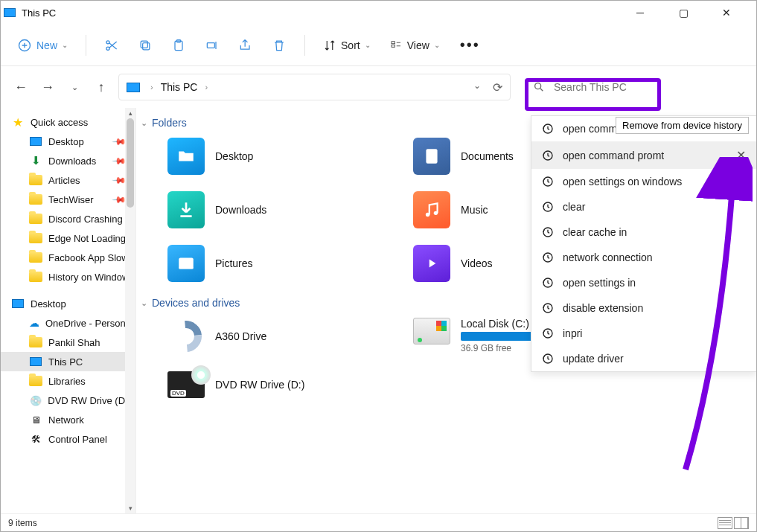  Describe the element at coordinates (539, 87) in the screenshot. I see `search-icon` at that location.